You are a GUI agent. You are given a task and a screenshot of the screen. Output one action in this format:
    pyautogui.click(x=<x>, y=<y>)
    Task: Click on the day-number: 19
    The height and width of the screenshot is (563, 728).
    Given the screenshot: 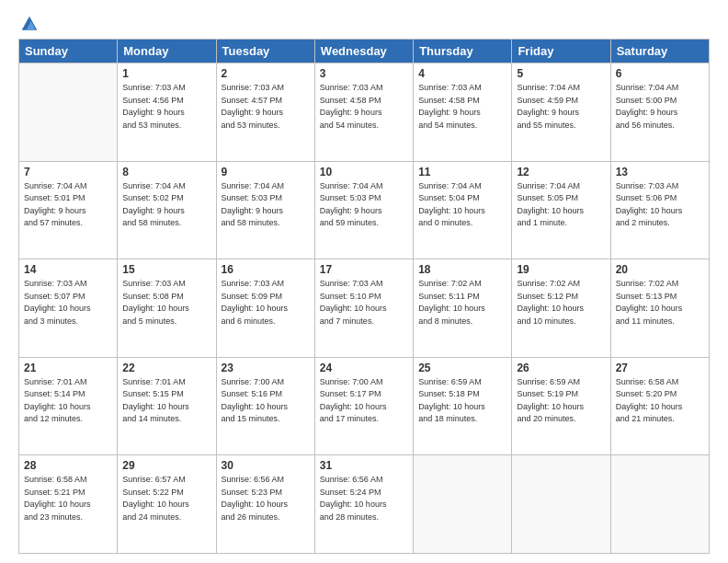 What is the action you would take?
    pyautogui.click(x=561, y=270)
    